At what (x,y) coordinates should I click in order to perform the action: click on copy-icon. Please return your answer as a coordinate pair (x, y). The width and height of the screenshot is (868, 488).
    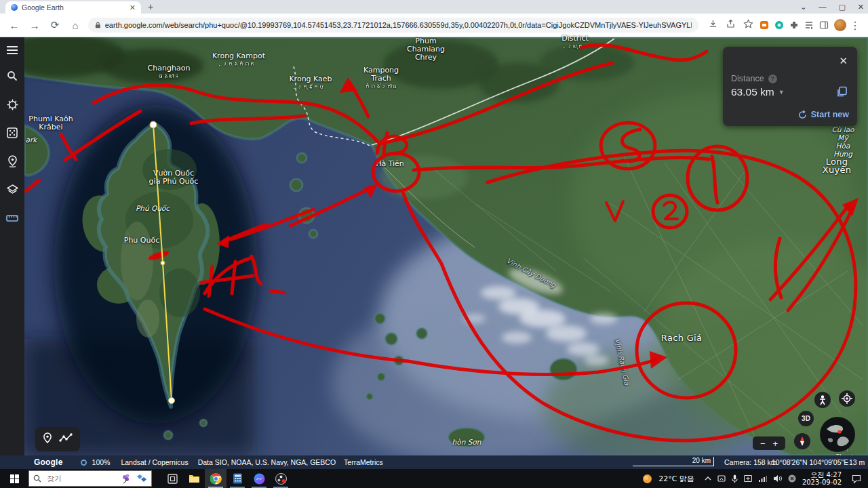
    Looking at the image, I should click on (842, 94).